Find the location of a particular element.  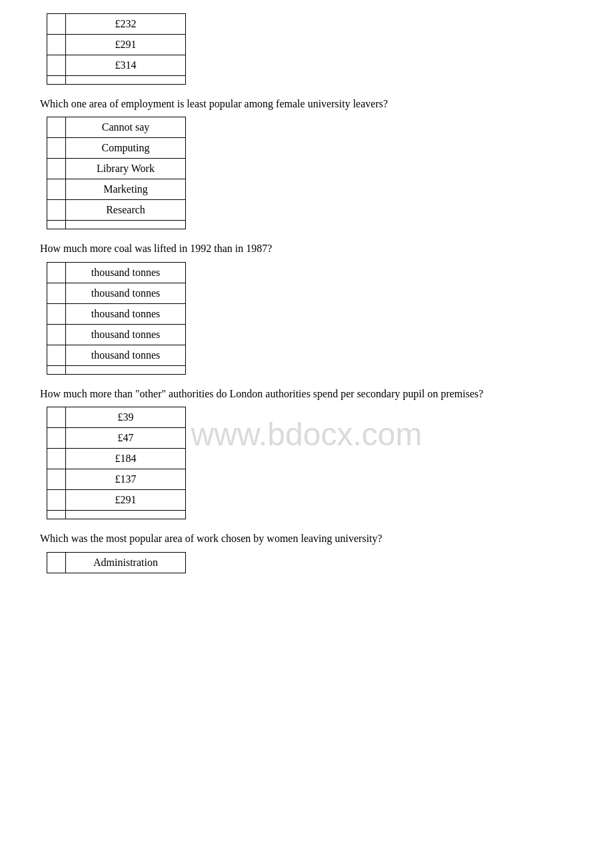

answer-table-5: Administration is located at coordinates (116, 563).